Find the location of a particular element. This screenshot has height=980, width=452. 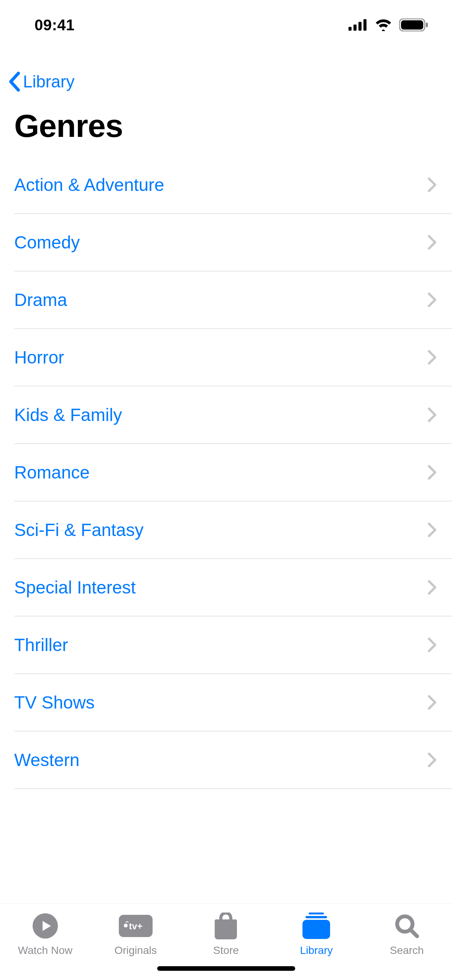

play-circle-icon is located at coordinates (45, 926).